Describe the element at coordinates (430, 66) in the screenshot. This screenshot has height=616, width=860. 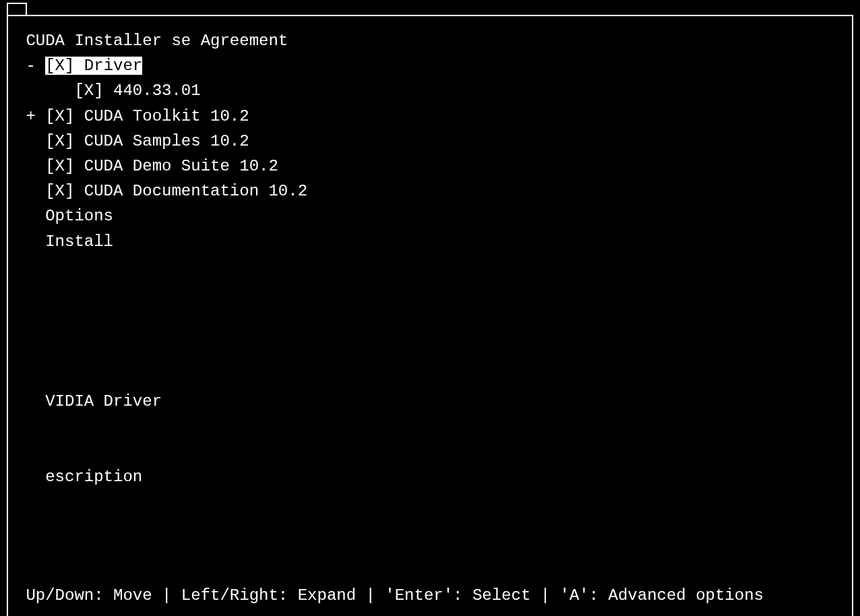
I see `install-item-row: - [X] Driver` at that location.